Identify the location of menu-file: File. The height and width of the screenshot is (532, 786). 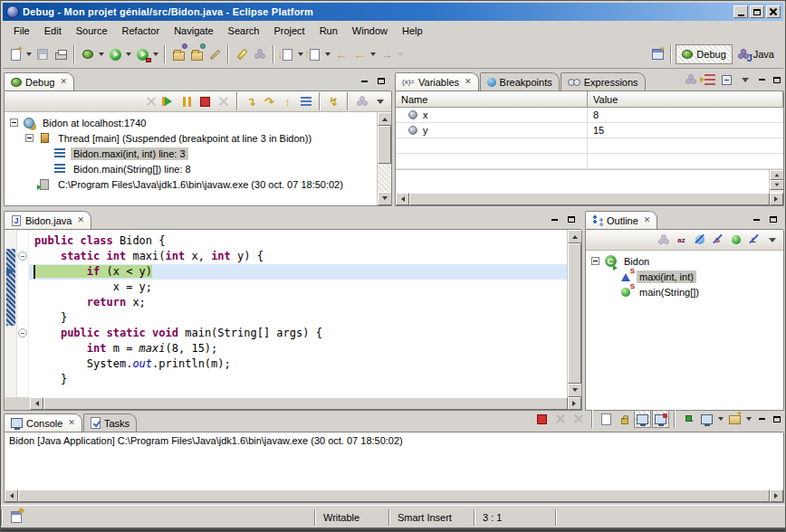
(22, 31).